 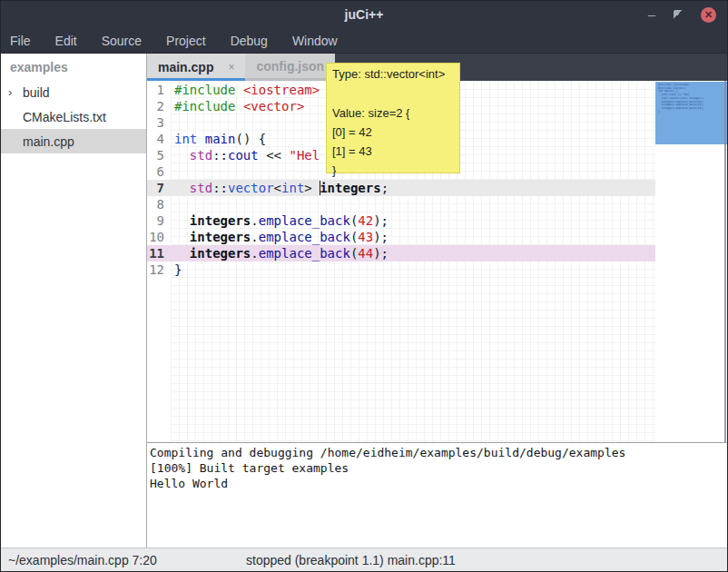 What do you see at coordinates (389, 74) in the screenshot?
I see `tooltip-type-line: Type: std::vector<int>` at bounding box center [389, 74].